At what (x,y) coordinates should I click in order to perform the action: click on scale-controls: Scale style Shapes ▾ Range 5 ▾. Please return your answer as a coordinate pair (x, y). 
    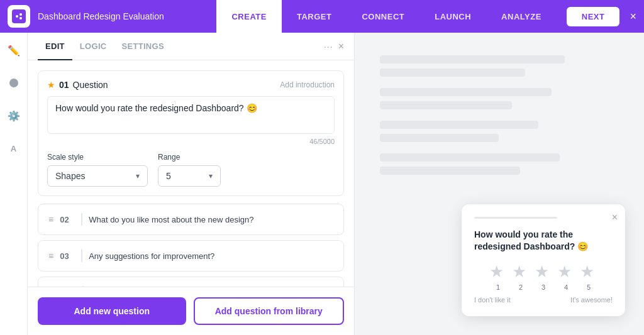
    Looking at the image, I should click on (191, 170).